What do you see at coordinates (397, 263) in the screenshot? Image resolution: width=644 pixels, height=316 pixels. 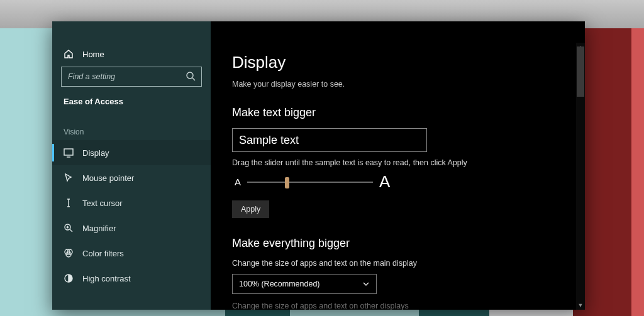 I see `scale-description: Change the size of apps and text on the …` at bounding box center [397, 263].